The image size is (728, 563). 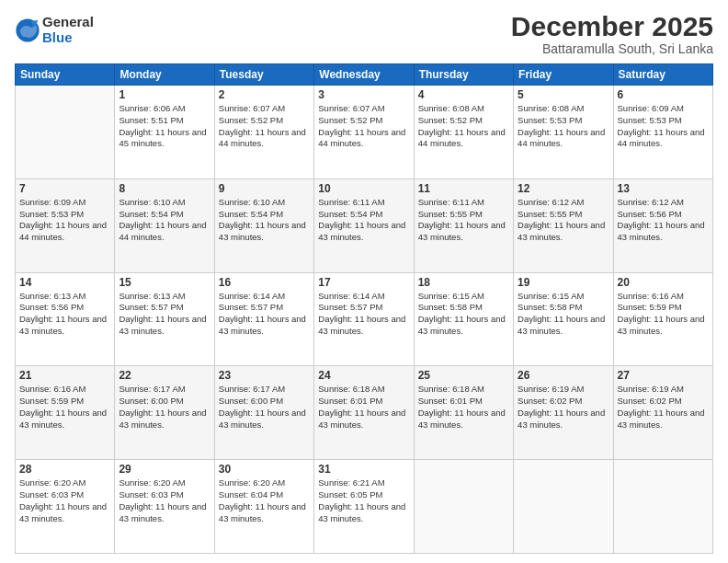 What do you see at coordinates (563, 189) in the screenshot?
I see `day-number: 12` at bounding box center [563, 189].